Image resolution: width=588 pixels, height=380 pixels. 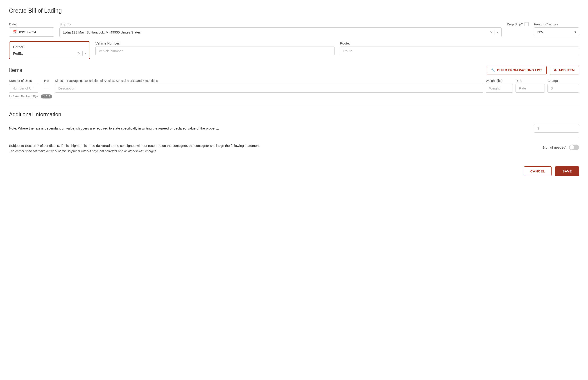 What do you see at coordinates (294, 148) in the screenshot?
I see `consignee-row: Subject to Section 7 of conditions, if t…` at bounding box center [294, 148].